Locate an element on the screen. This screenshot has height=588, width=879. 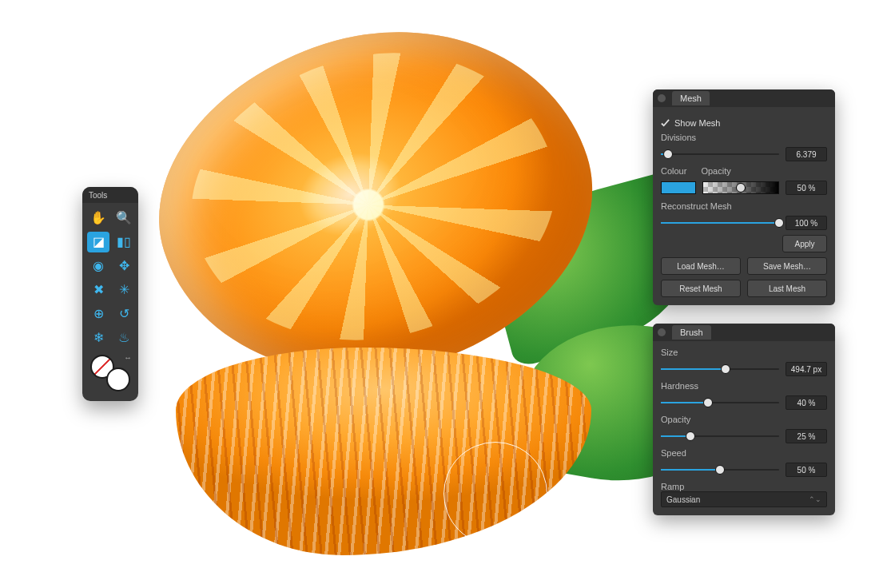
reconstruct-tool: ↺ is located at coordinates (124, 314).